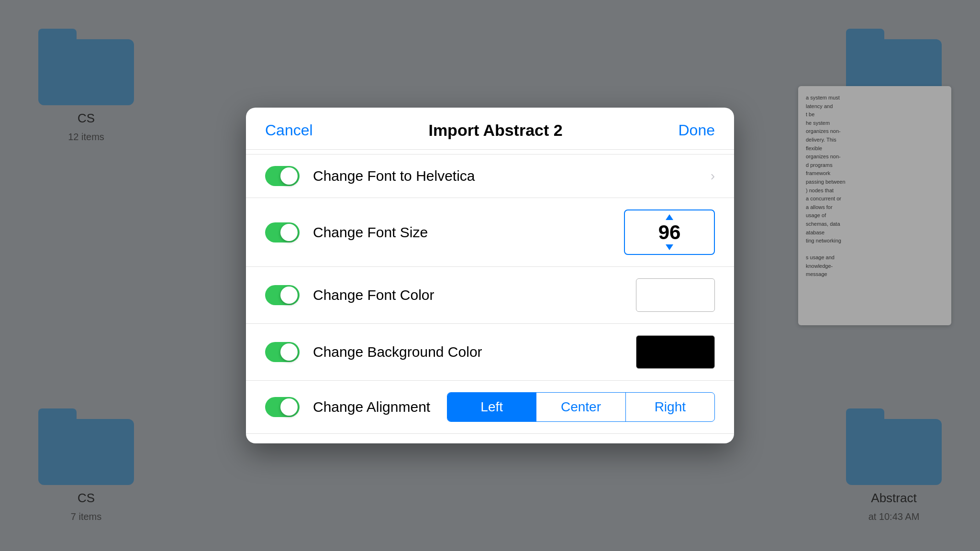 The image size is (980, 551). Describe the element at coordinates (676, 352) in the screenshot. I see `bg-color-swatch` at that location.